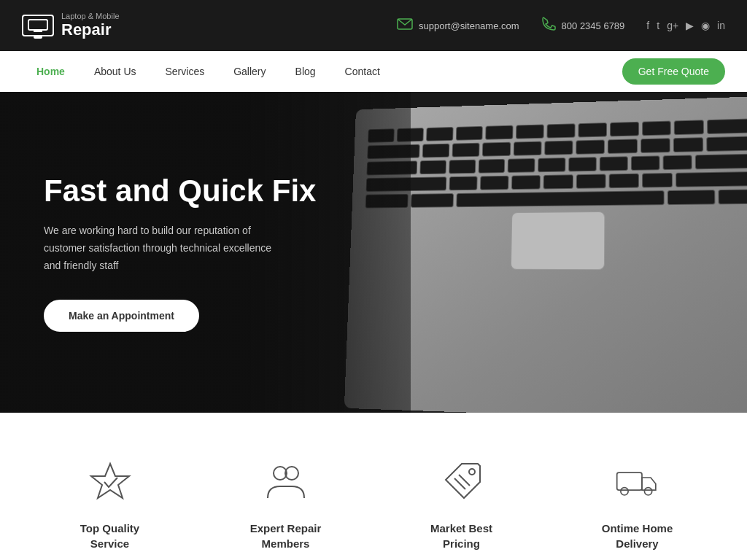 The width and height of the screenshot is (747, 560). I want to click on feature-pricing: Market Best Pricing, so click(461, 505).